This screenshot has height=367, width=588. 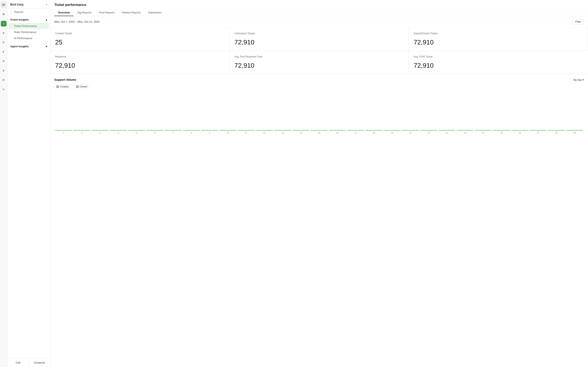 What do you see at coordinates (39, 363) in the screenshot?
I see `compose-button: Compose` at bounding box center [39, 363].